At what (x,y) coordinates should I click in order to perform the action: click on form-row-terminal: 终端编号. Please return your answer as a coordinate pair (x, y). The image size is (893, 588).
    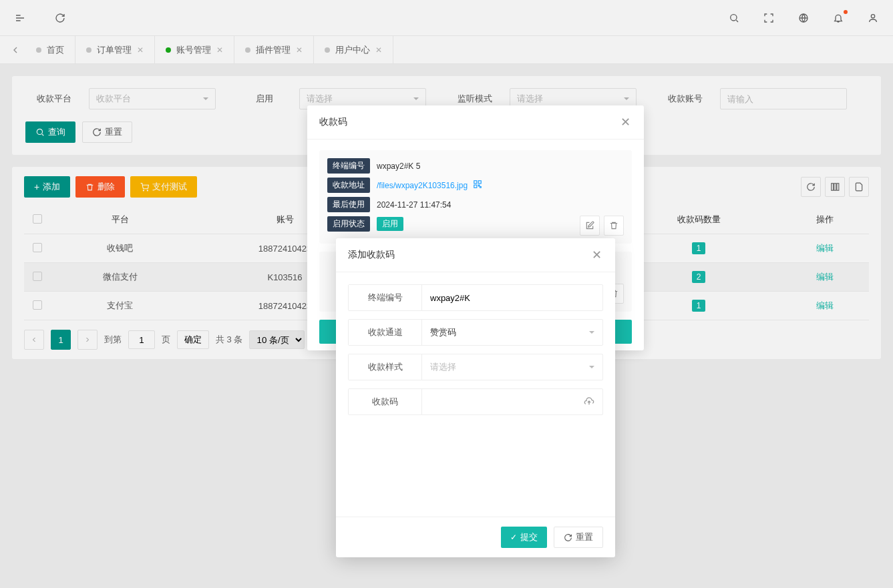
    Looking at the image, I should click on (476, 298).